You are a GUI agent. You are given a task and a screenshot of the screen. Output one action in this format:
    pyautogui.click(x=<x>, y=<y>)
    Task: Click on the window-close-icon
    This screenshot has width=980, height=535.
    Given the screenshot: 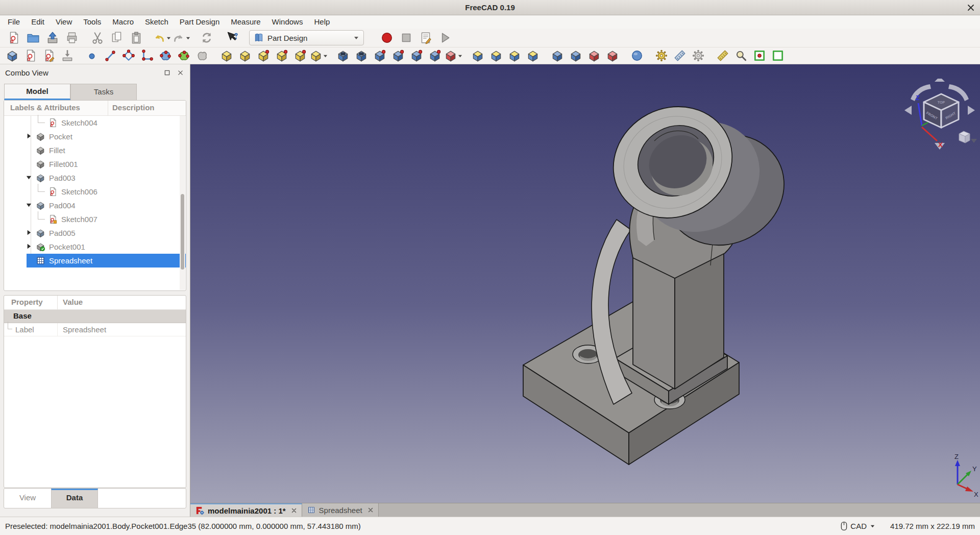 What is the action you would take?
    pyautogui.click(x=971, y=8)
    